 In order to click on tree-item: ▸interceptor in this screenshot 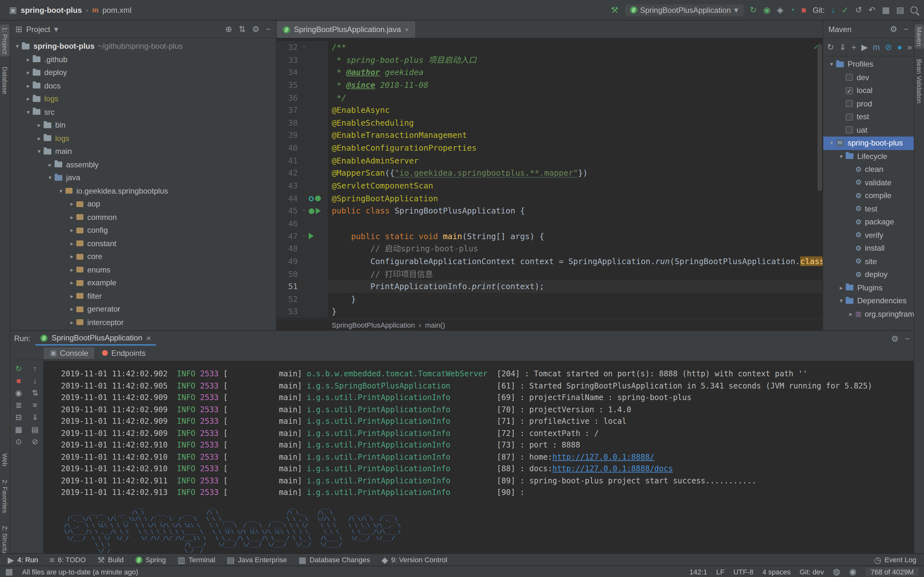, I will do `click(143, 322)`.